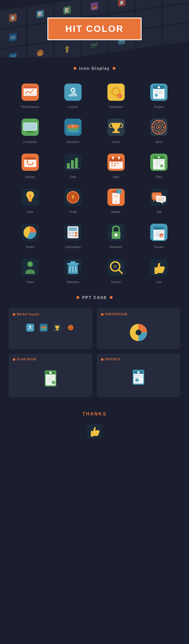  I want to click on header-tile: 💰, so click(40, 50).